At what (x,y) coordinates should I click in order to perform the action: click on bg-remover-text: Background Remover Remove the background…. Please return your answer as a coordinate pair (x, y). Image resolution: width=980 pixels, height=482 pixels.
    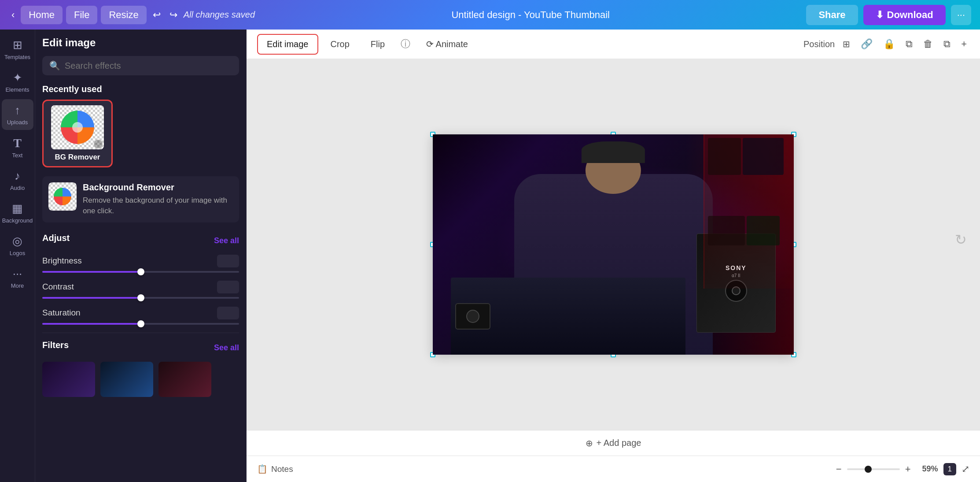
    Looking at the image, I should click on (158, 199).